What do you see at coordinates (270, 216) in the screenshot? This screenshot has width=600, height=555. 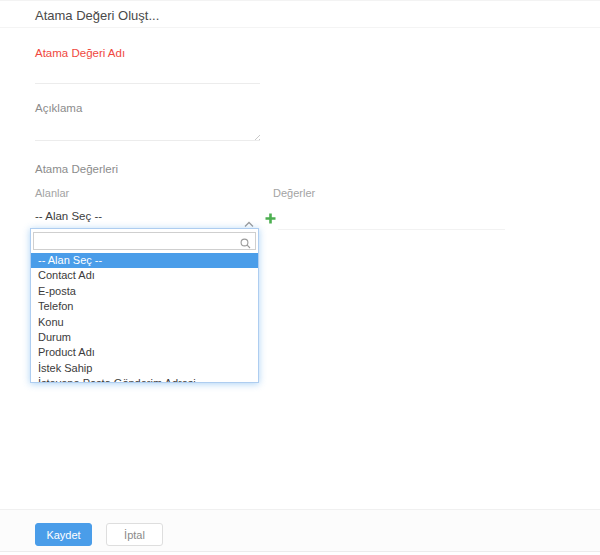 I see `add-row-icon` at bounding box center [270, 216].